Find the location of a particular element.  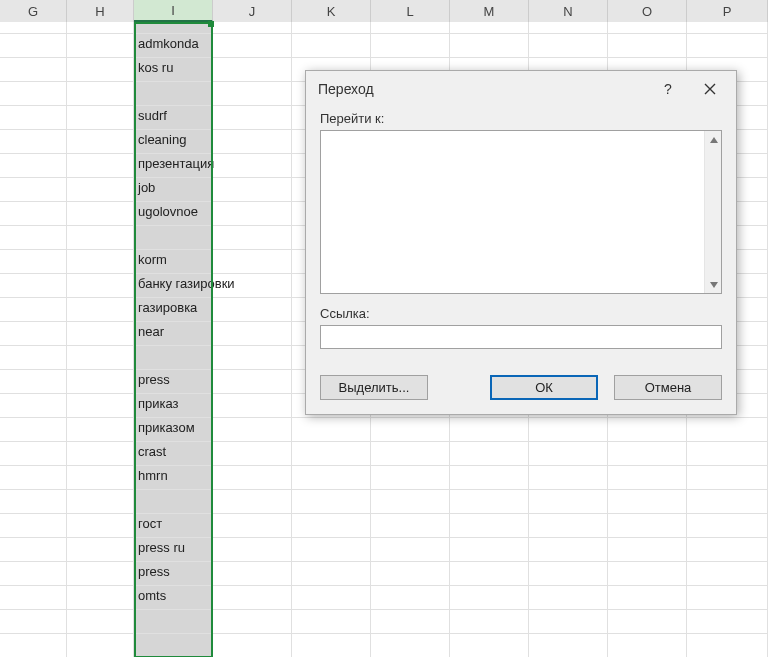

scroll-down-icon is located at coordinates (714, 284).